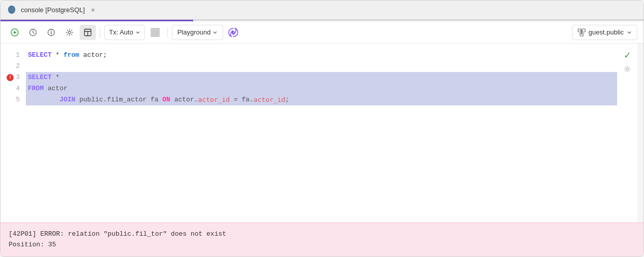 This screenshot has height=257, width=644. Describe the element at coordinates (33, 32) in the screenshot. I see `history-icon` at that location.